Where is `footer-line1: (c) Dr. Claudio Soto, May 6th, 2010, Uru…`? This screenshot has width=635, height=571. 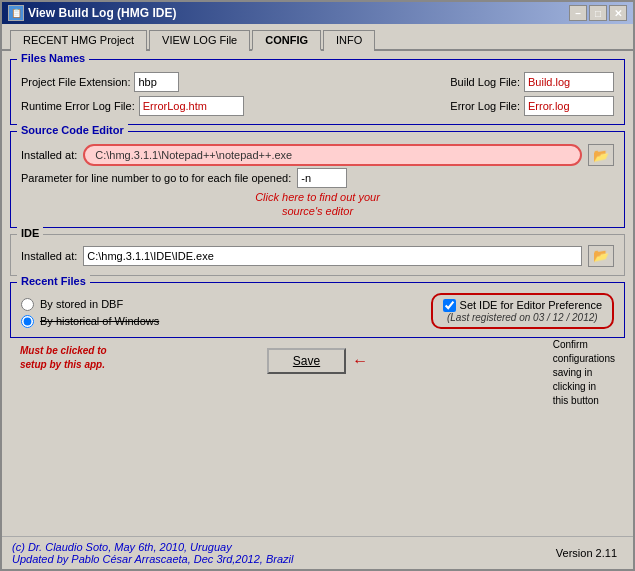 footer-line1: (c) Dr. Claudio Soto, May 6th, 2010, Uru… is located at coordinates (318, 547).